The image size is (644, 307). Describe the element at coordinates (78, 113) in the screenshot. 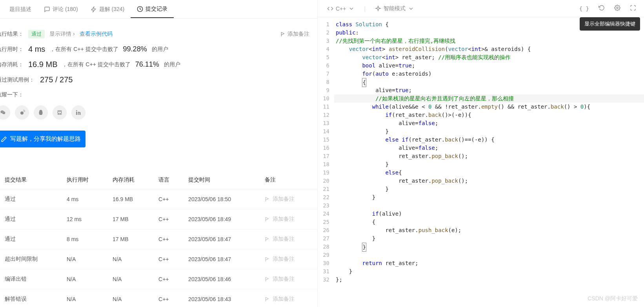

I see `linkedin-icon` at that location.